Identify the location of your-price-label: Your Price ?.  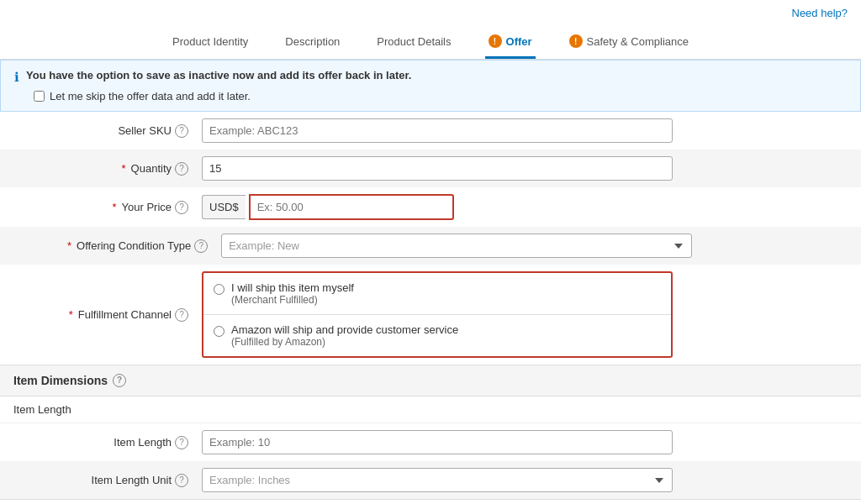
(135, 207).